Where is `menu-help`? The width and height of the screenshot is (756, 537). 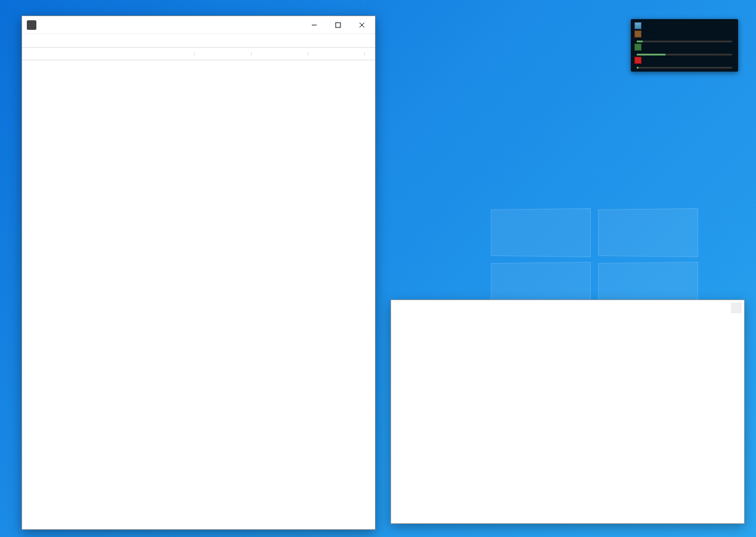 menu-help is located at coordinates (61, 41).